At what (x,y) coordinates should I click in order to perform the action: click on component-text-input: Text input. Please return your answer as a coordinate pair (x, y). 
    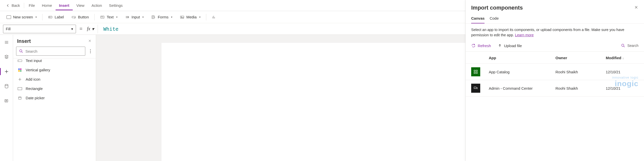
    Looking at the image, I should click on (54, 62).